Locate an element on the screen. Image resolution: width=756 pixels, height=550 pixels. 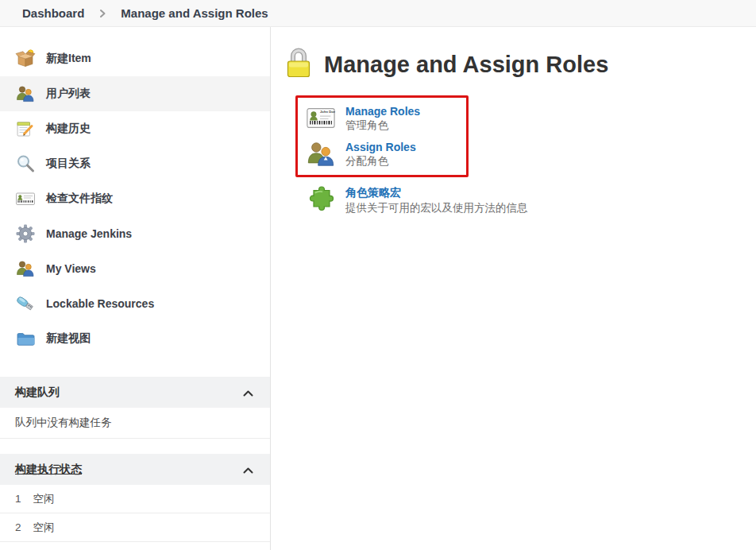
executor-row: 2 空闲 is located at coordinates (135, 528).